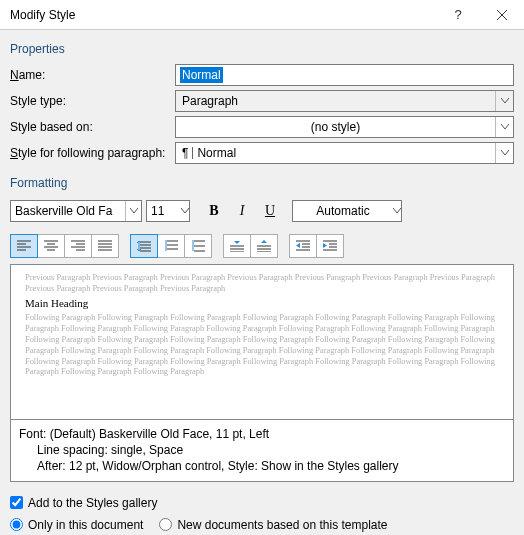  Describe the element at coordinates (16, 502) in the screenshot. I see `add-to-gallery-input` at that location.